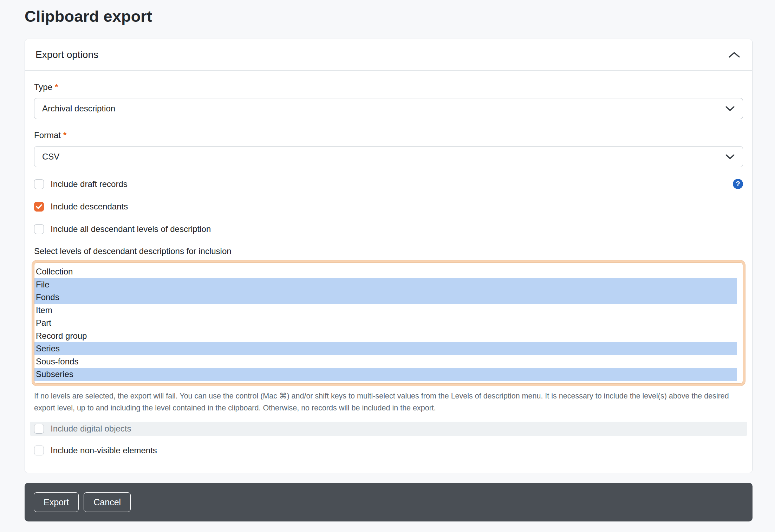 The width and height of the screenshot is (775, 532). What do you see at coordinates (389, 502) in the screenshot?
I see `actions-footer: Export Cancel` at bounding box center [389, 502].